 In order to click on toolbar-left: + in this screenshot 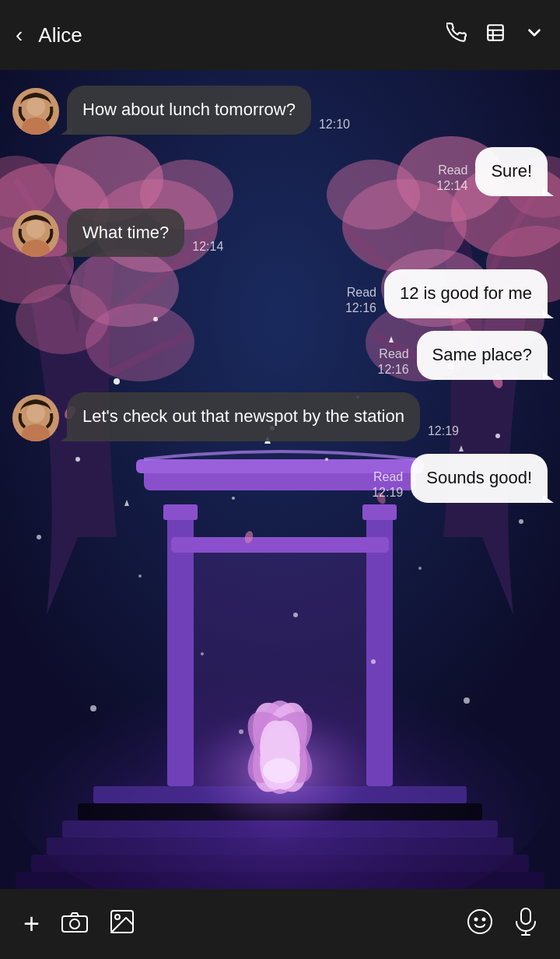, I will do `click(79, 924)`.